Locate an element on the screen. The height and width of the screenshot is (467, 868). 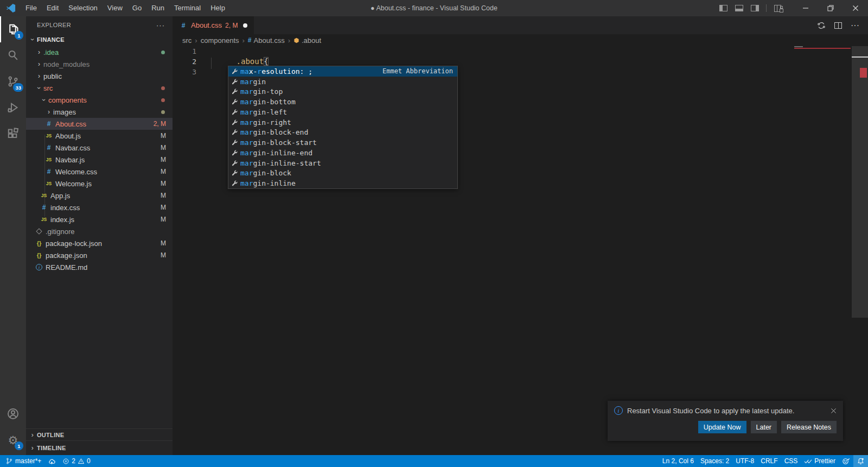
suggest-widget: max-resolution: ;Emmet Abbreviationmargi… is located at coordinates (343, 127).